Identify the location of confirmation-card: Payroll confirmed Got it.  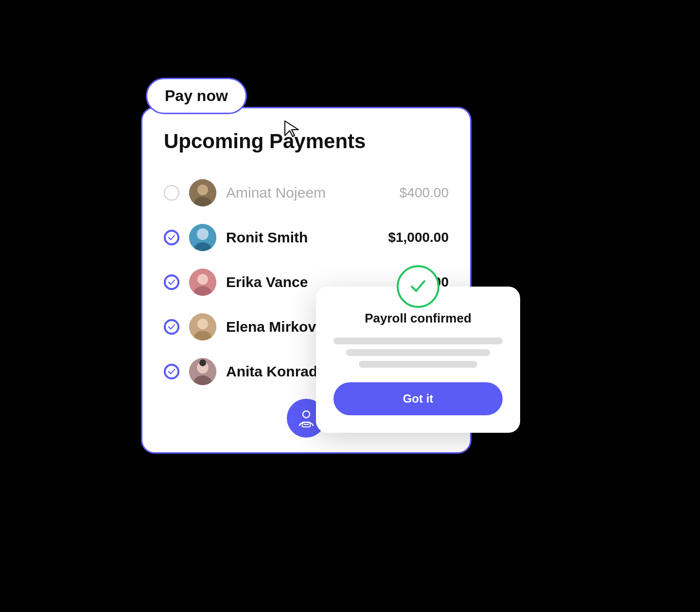
(418, 359).